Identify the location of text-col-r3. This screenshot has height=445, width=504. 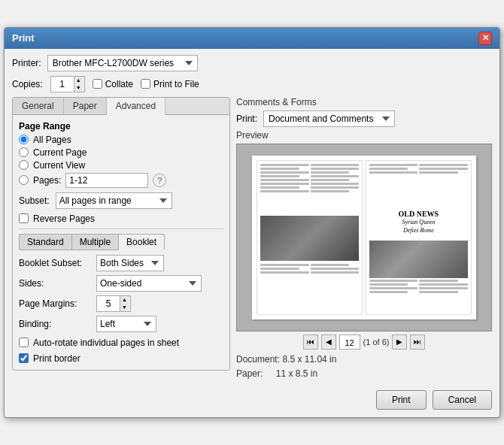
(393, 295).